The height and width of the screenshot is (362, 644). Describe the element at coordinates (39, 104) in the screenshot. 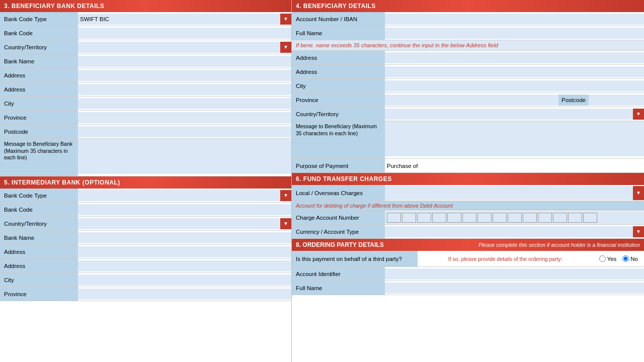

I see `city-label-s3: City` at that location.